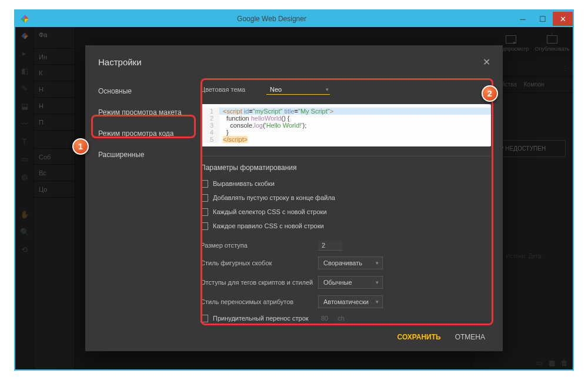  I want to click on script-indent-label: Отступы для тегов скриптов и стилей, so click(259, 282).